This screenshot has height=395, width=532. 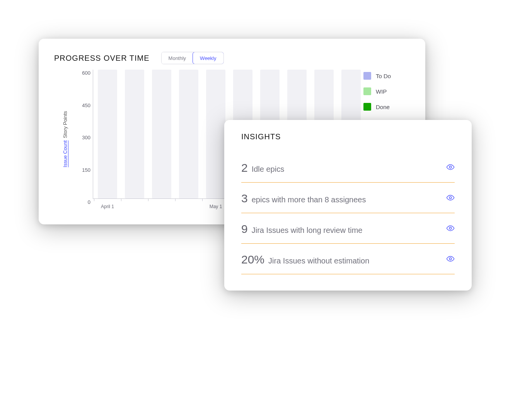 What do you see at coordinates (348, 259) in the screenshot?
I see `insight-row-3: 20%Jira Issues without estimation` at bounding box center [348, 259].